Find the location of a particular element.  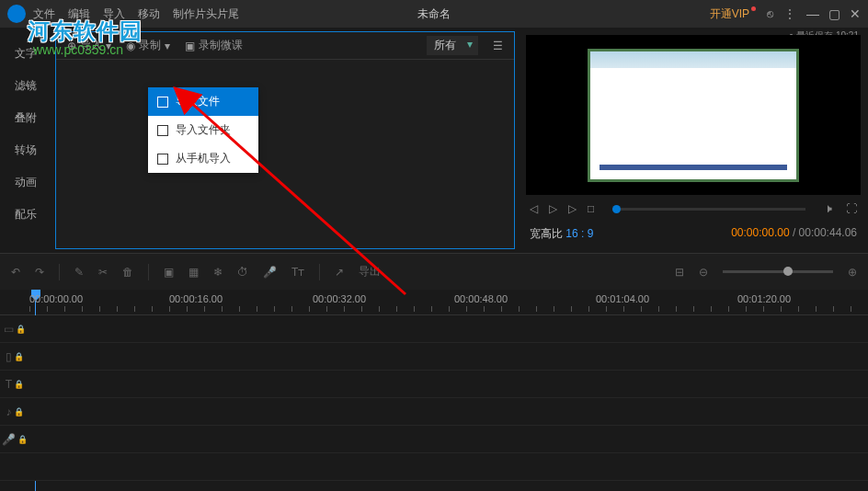

audio-track-icon: ♪ is located at coordinates (9, 412).